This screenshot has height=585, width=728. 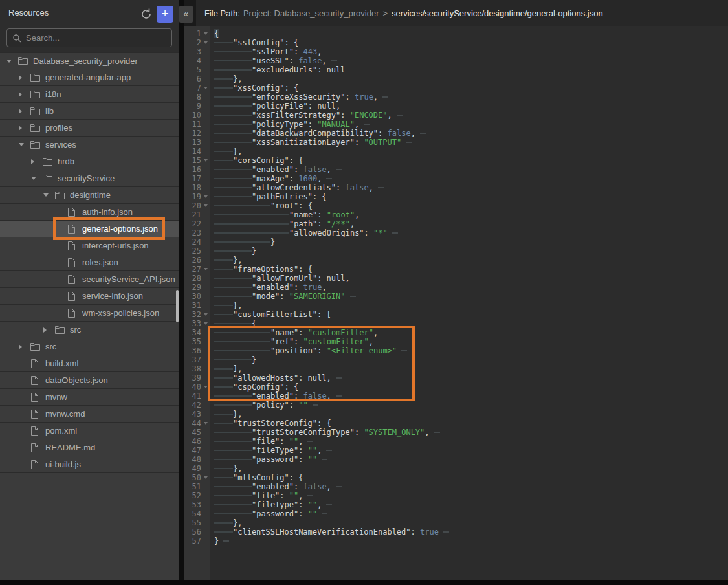 I want to click on tree-item-generated-angular-app: generated-angular-app, so click(x=89, y=78).